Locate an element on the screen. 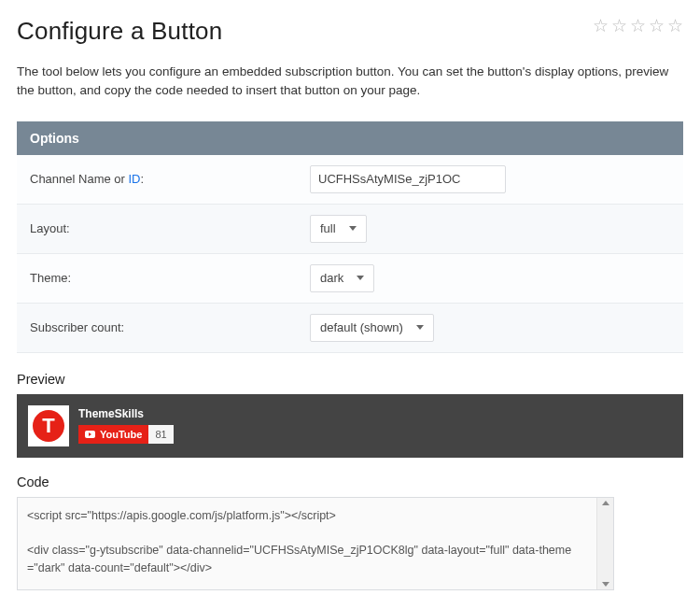 This screenshot has width=700, height=595. layout-value: full is located at coordinates (329, 228).